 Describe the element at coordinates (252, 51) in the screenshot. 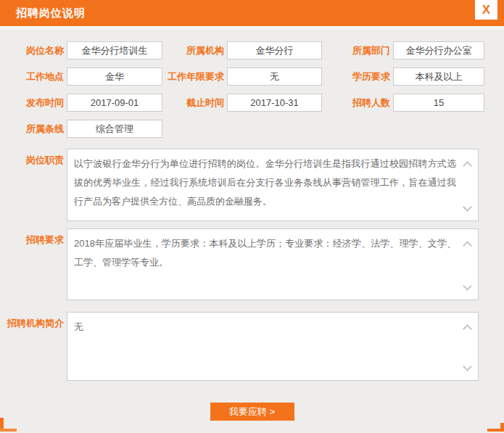

I see `form-row-1: 岗位名称 所属机构 所属部门` at that location.